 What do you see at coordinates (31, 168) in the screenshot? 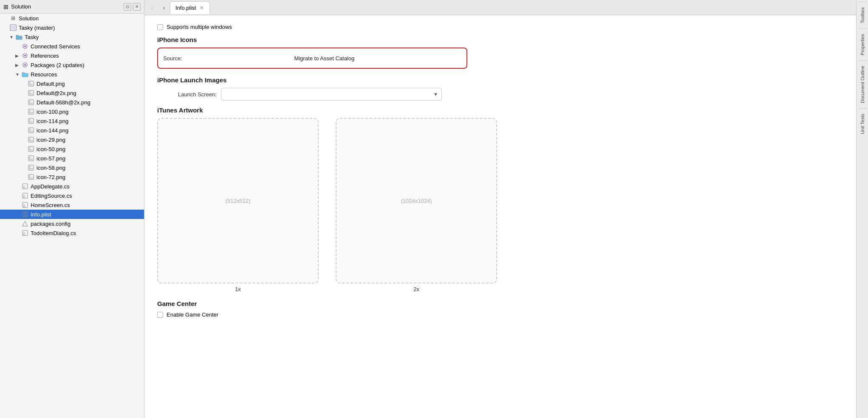
I see `tree-icon-icon-58-png` at bounding box center [31, 168].